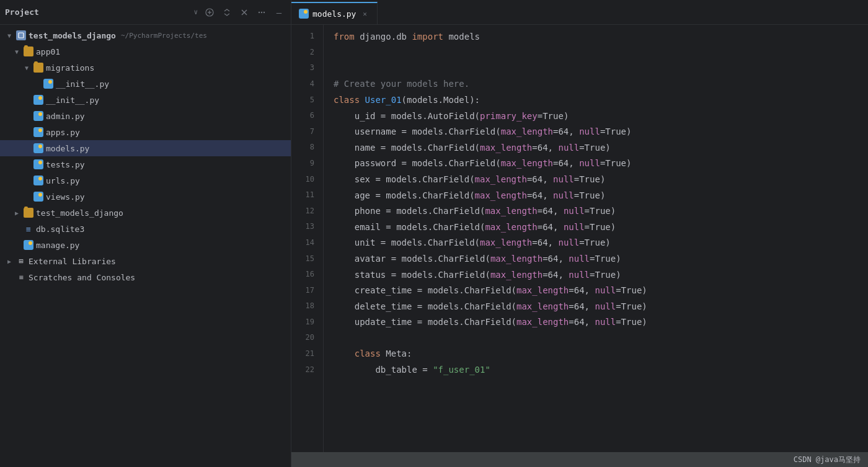 The width and height of the screenshot is (868, 467). Describe the element at coordinates (305, 291) in the screenshot. I see `line-num: 17` at that location.